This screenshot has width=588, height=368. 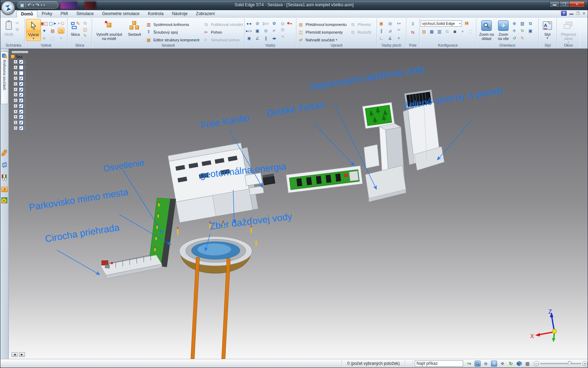 I want to click on match-coordinate-icon: ▸▭, so click(x=249, y=31).